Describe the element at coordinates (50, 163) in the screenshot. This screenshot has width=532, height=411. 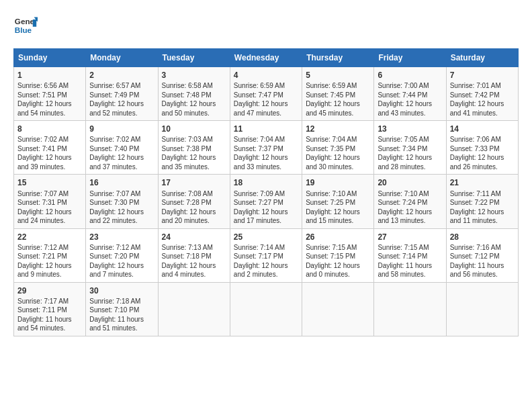
I see `day-info: Daylight: 12 hours and 39 minutes.` at that location.